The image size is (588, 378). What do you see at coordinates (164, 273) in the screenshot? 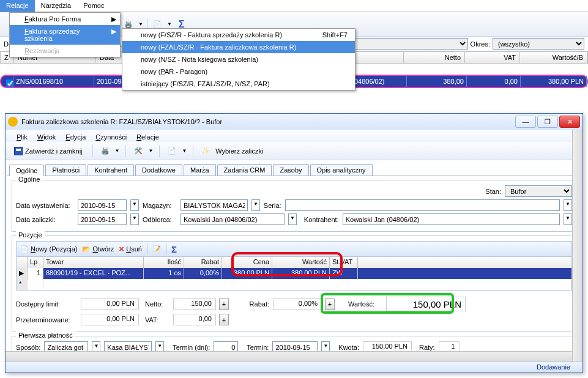
I see `cell-ilosc: 1 os` at bounding box center [164, 273].